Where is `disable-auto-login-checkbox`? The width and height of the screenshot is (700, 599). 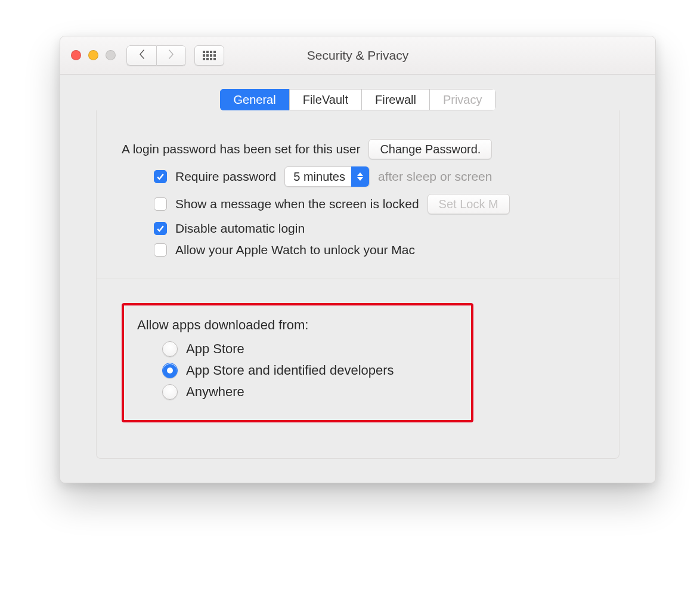 disable-auto-login-checkbox is located at coordinates (160, 229).